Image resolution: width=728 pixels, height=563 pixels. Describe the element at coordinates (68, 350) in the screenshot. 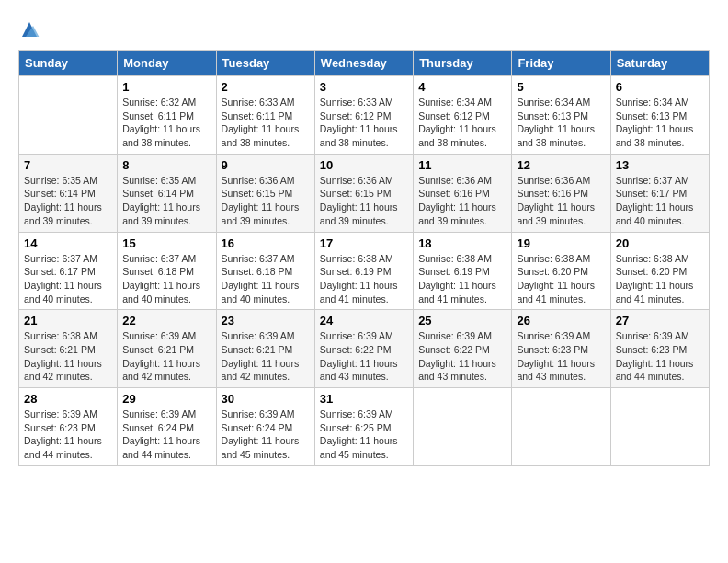

I see `calendar-cell: 21Sunrise: 6:38 AMSunset: 6:21 PMDayligh…` at that location.